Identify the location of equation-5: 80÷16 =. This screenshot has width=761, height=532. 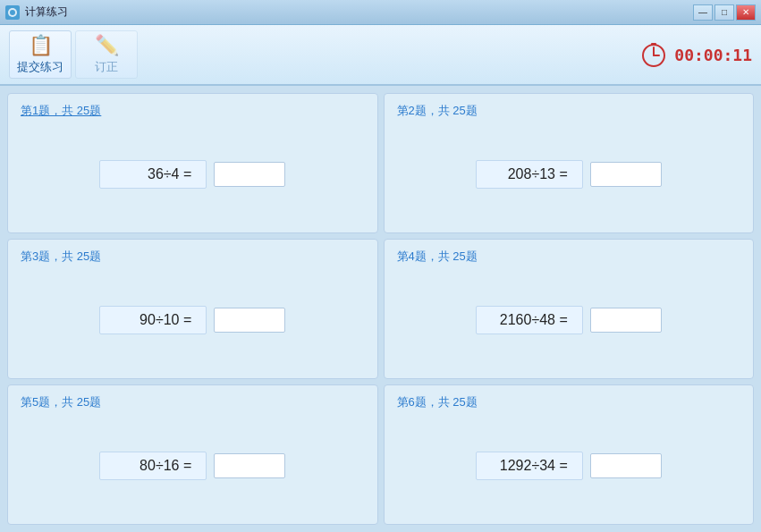
(153, 466).